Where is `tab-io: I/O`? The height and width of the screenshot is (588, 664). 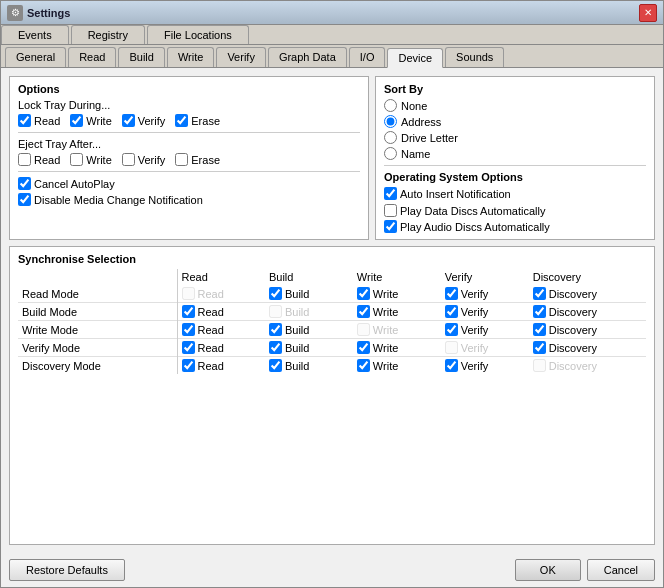
tab-io: I/O is located at coordinates (368, 57).